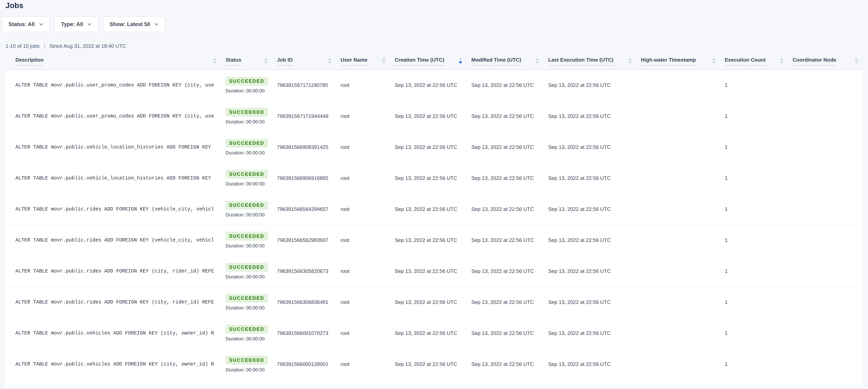 This screenshot has width=868, height=389. I want to click on column-header-last-execution-time: Last Execution Time (UTC), so click(590, 61).